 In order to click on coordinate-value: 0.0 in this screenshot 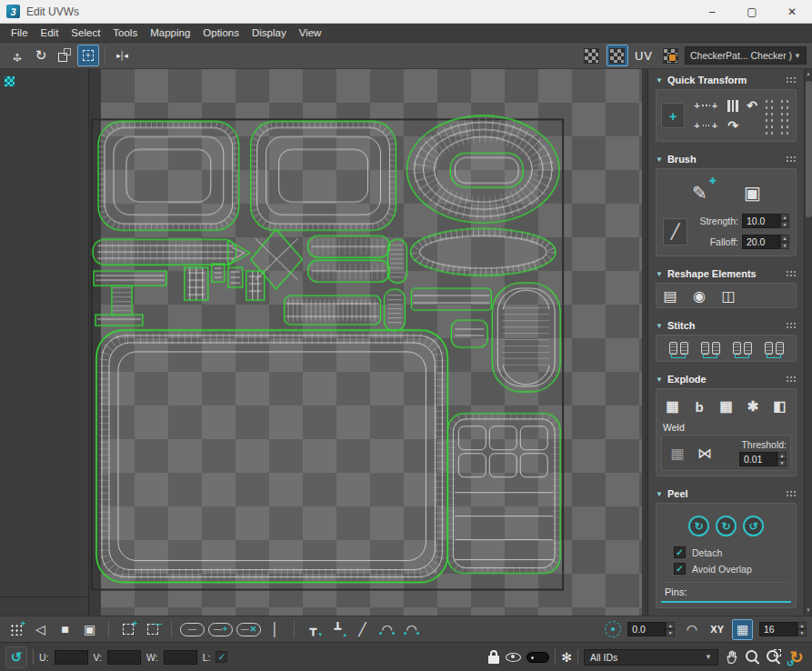, I will do `click(647, 629)`.